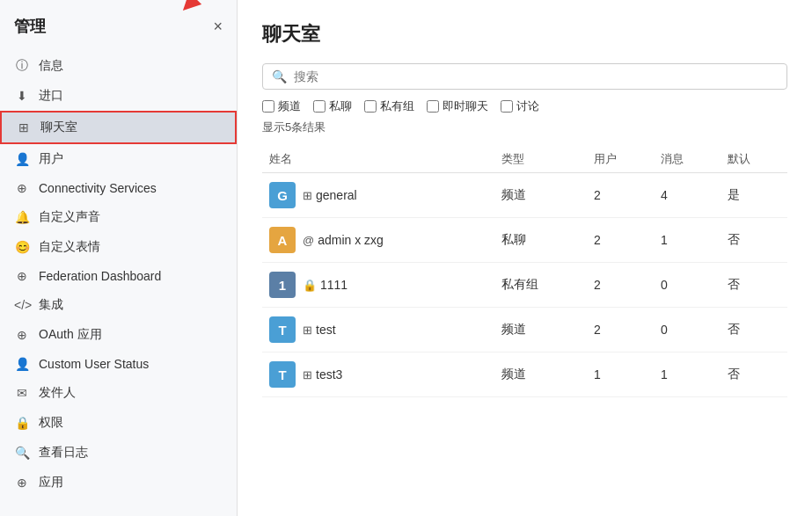  I want to click on sidebar-item-label-connectivity: Connectivity Services, so click(98, 188).